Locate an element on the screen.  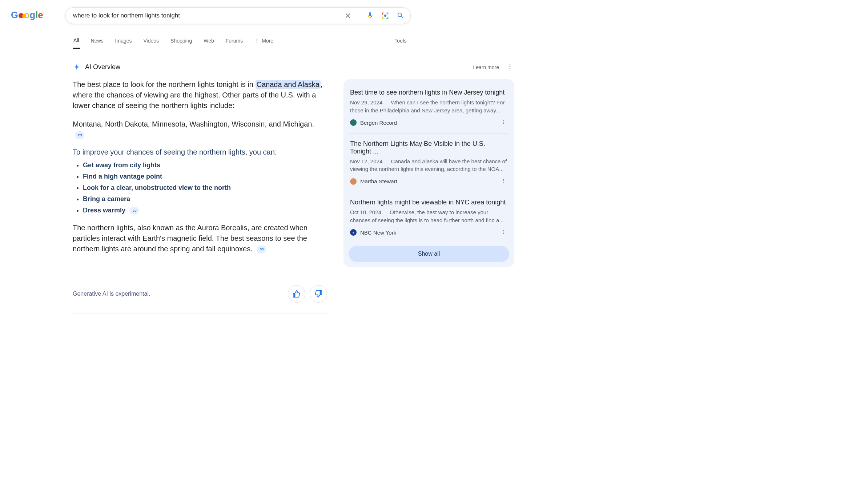
list-item: Look for a clear, unobstructed view to t… is located at coordinates (205, 188).